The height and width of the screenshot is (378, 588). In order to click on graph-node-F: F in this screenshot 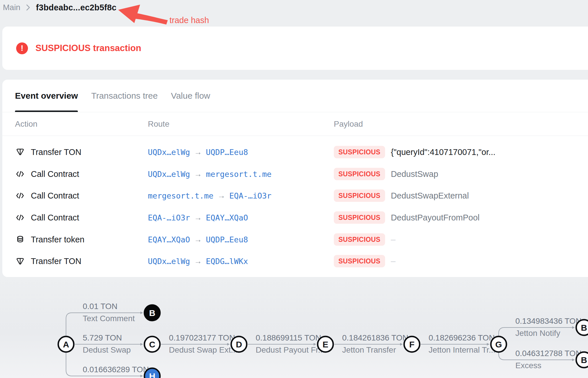, I will do `click(412, 344)`.